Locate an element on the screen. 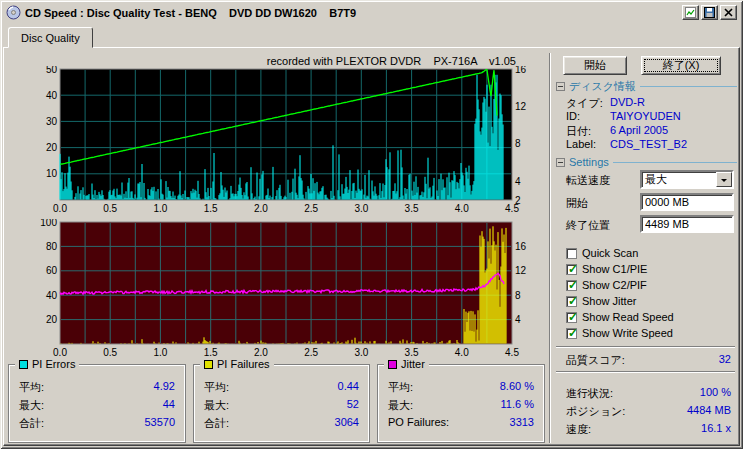 The height and width of the screenshot is (449, 743). stat-row: 合計:53570 is located at coordinates (97, 424).